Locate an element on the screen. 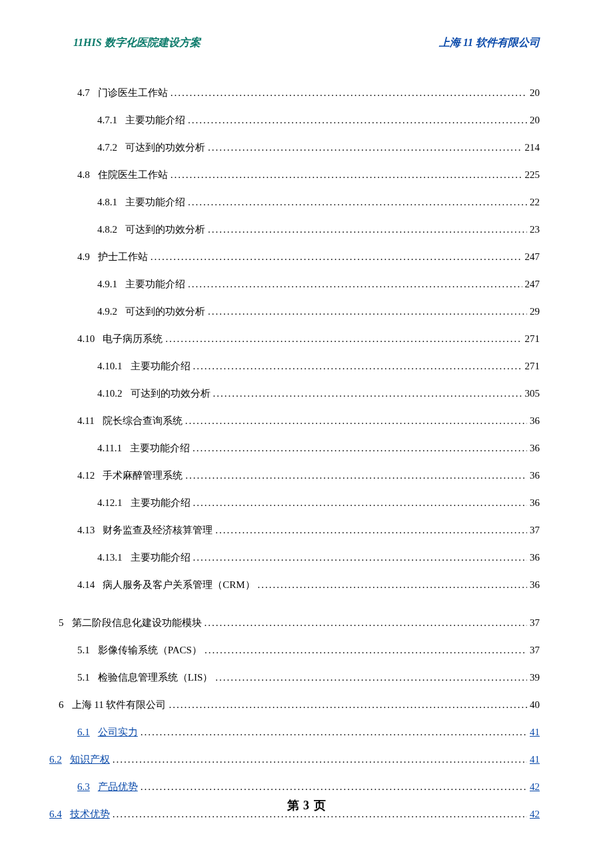 This screenshot has width=613, height=868. toc-entry: 4.11院长综合查询系统36 is located at coordinates (308, 421).